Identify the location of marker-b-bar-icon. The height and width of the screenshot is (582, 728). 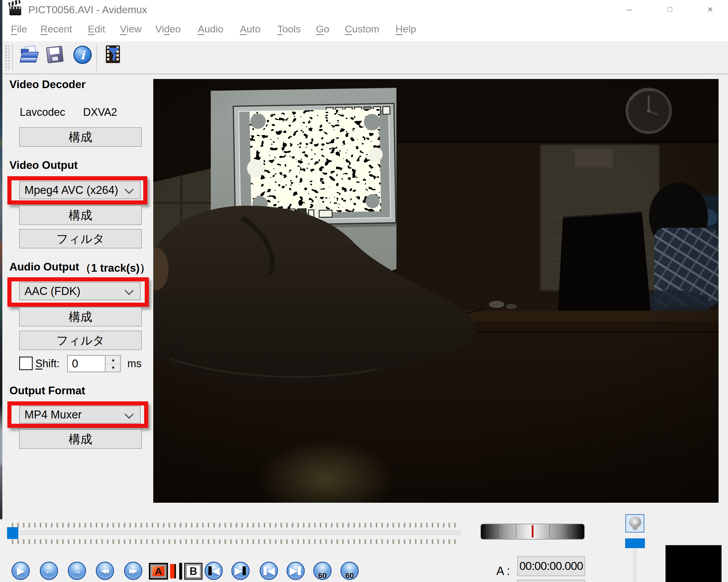
(181, 571).